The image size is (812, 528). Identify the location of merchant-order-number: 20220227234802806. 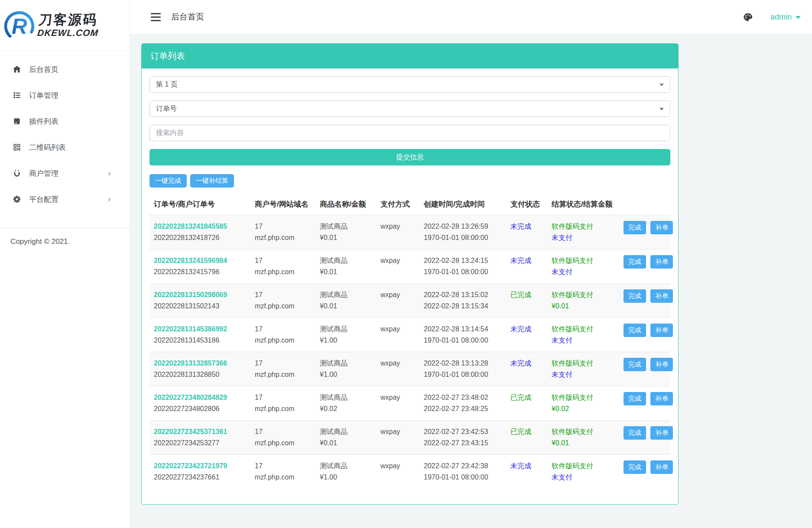
(201, 409).